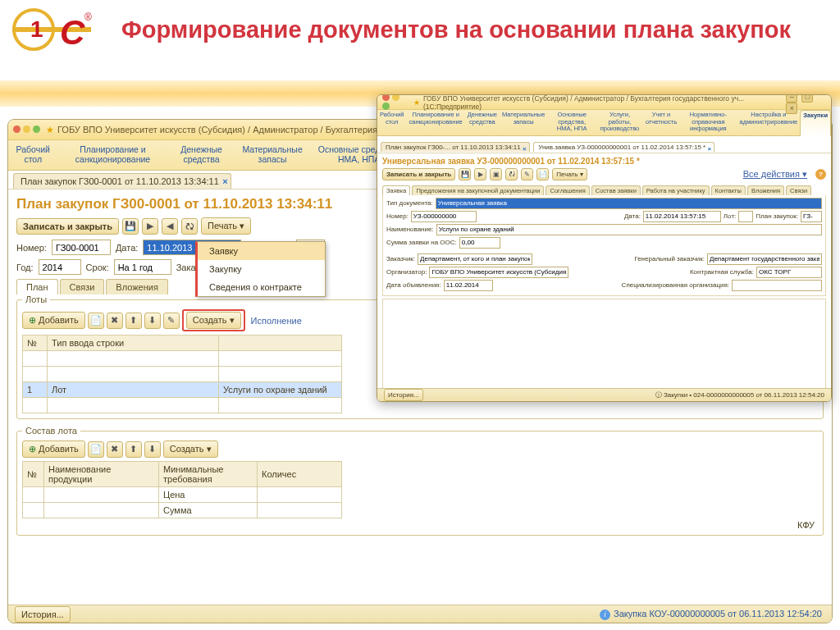 This screenshot has height=630, width=840. I want to click on document-tab-active: Унив.заявка УЗ-000000000001 от 11.02.201…, so click(623, 147).